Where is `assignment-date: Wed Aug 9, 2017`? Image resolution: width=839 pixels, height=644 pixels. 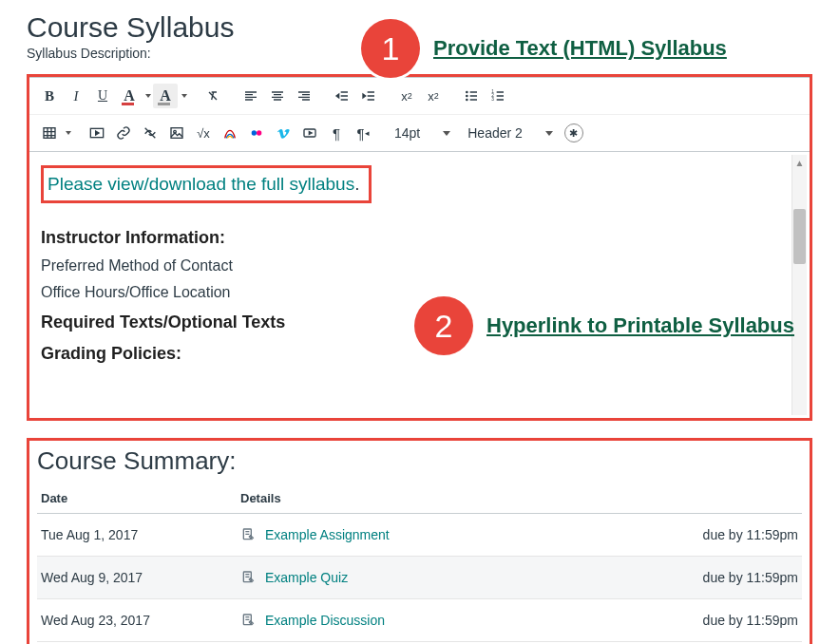
assignment-date: Wed Aug 9, 2017 is located at coordinates (137, 578).